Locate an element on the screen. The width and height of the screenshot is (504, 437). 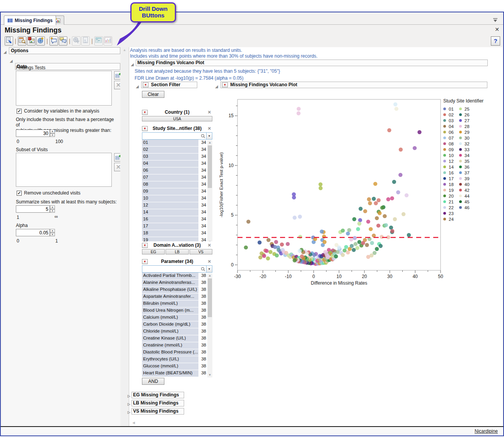
section-lb-missing-findings: ▷LB Missing Findings is located at coordinates (158, 403).